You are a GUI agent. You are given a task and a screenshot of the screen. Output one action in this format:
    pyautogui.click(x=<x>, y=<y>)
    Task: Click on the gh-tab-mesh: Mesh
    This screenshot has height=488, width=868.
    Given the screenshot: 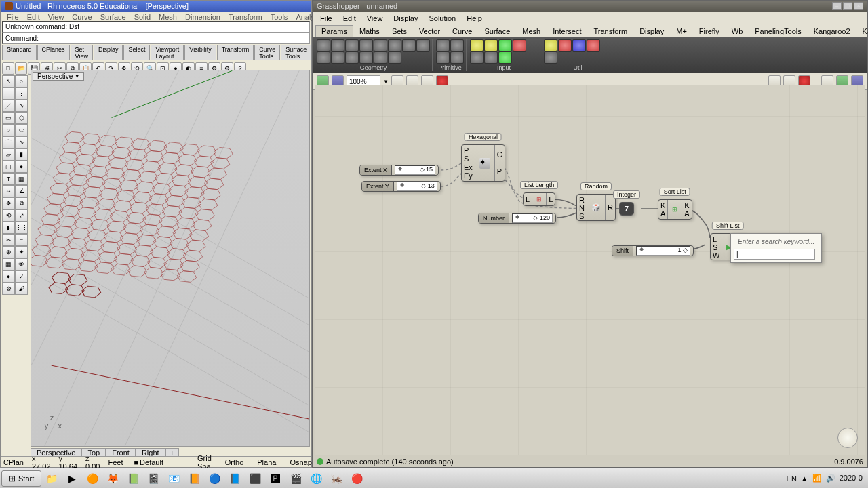 What is the action you would take?
    pyautogui.click(x=532, y=31)
    